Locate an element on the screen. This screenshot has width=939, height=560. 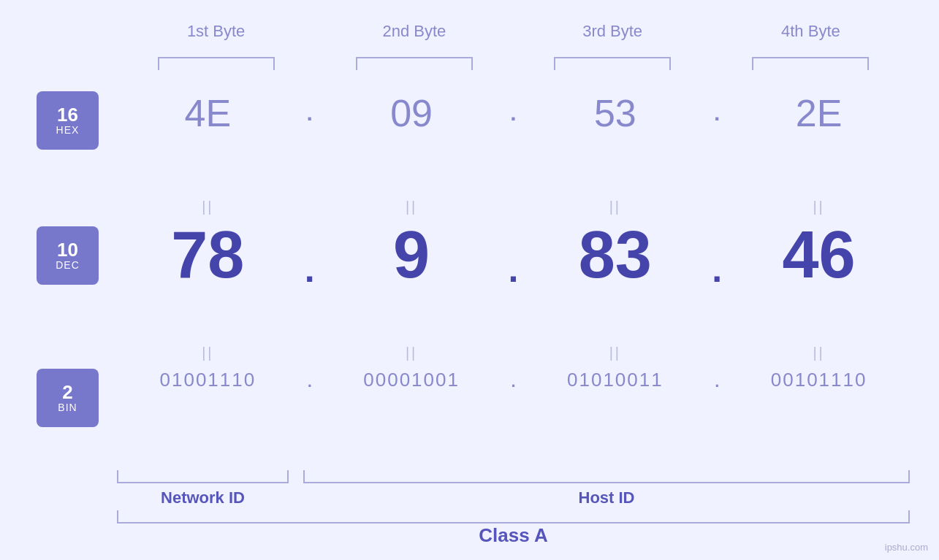
class-bracket is located at coordinates (513, 517).